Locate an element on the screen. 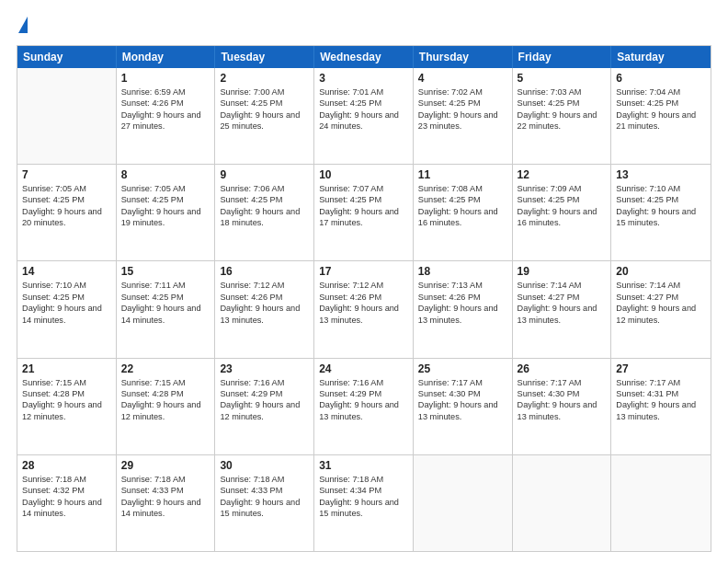  cell-info-line: Sunrise: 7:10 AM is located at coordinates (661, 189).